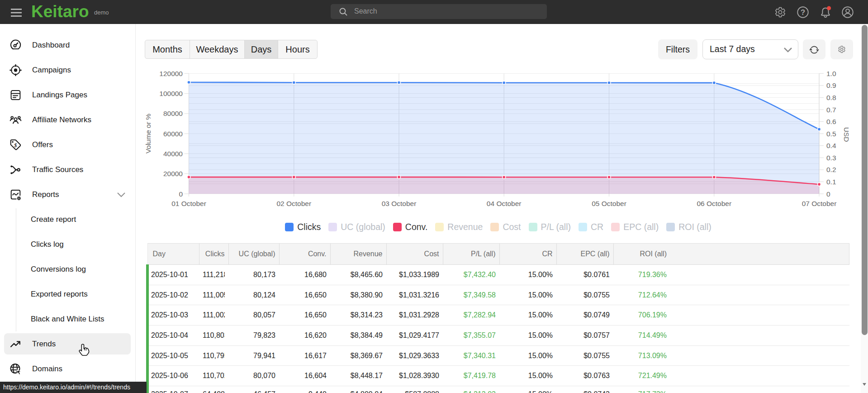 This screenshot has height=393, width=868. I want to click on svg-text: 80000, so click(173, 113).